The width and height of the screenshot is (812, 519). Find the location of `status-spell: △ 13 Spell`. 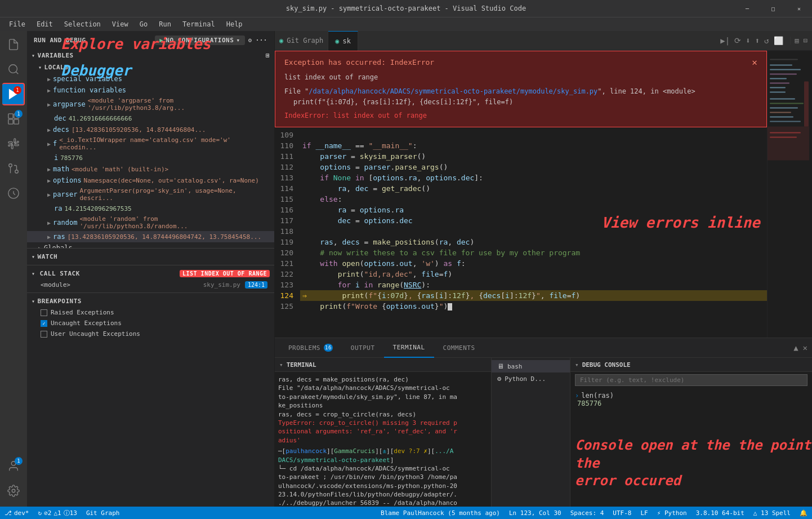

status-spell: △ 13 Spell is located at coordinates (772, 513).